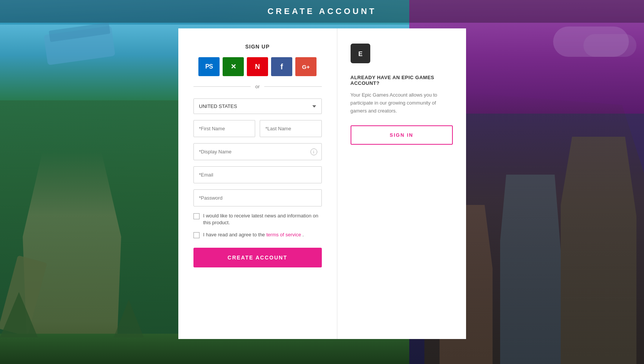 Image resolution: width=644 pixels, height=364 pixels. Describe the element at coordinates (257, 219) in the screenshot. I see `news-checkbox-row: I would like to receive latest news and …` at that location.